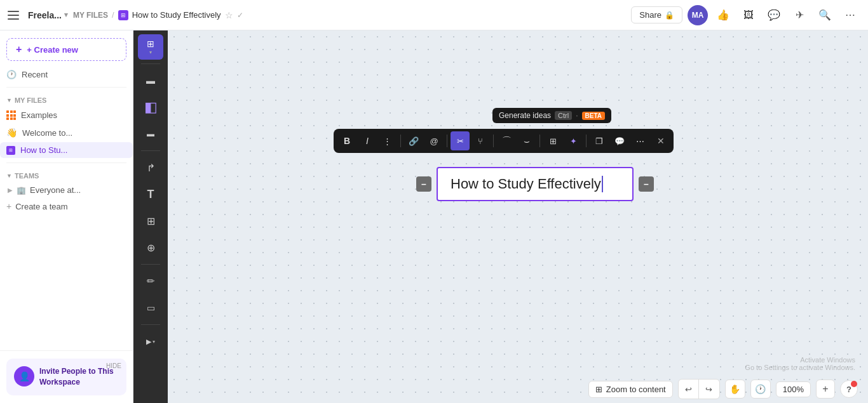 The width and height of the screenshot is (868, 403). Describe the element at coordinates (735, 389) in the screenshot. I see `cursor-mode-button: ✋` at that location.